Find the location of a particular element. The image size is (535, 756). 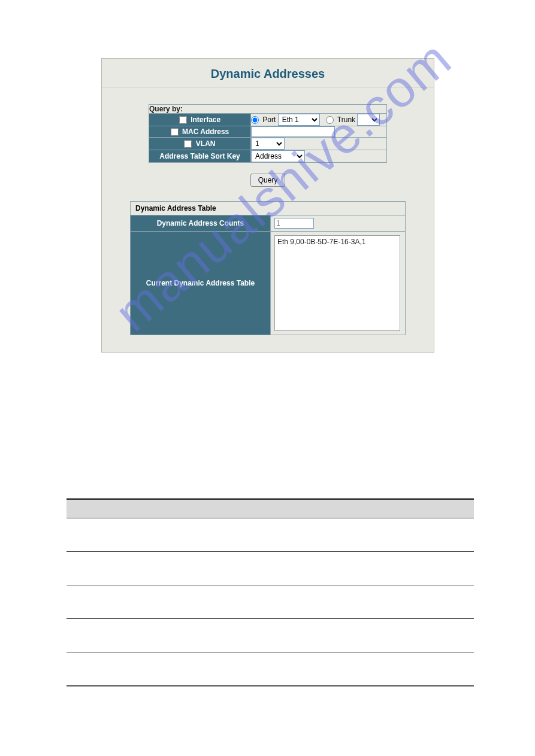

sortkey-select: Address is located at coordinates (278, 156).